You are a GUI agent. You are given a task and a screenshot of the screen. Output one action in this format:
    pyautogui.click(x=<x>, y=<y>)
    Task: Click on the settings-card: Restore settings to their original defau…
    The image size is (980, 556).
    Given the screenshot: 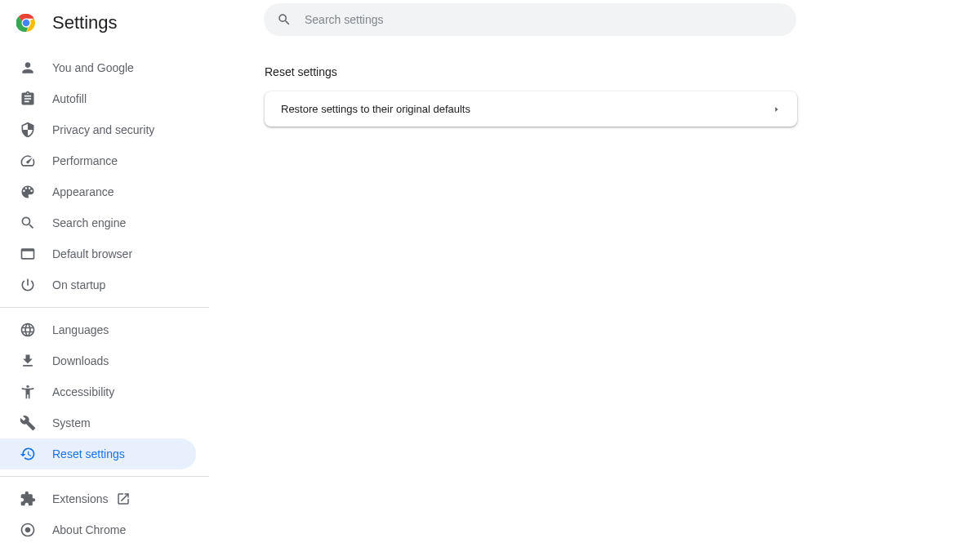 What is the action you would take?
    pyautogui.click(x=531, y=109)
    